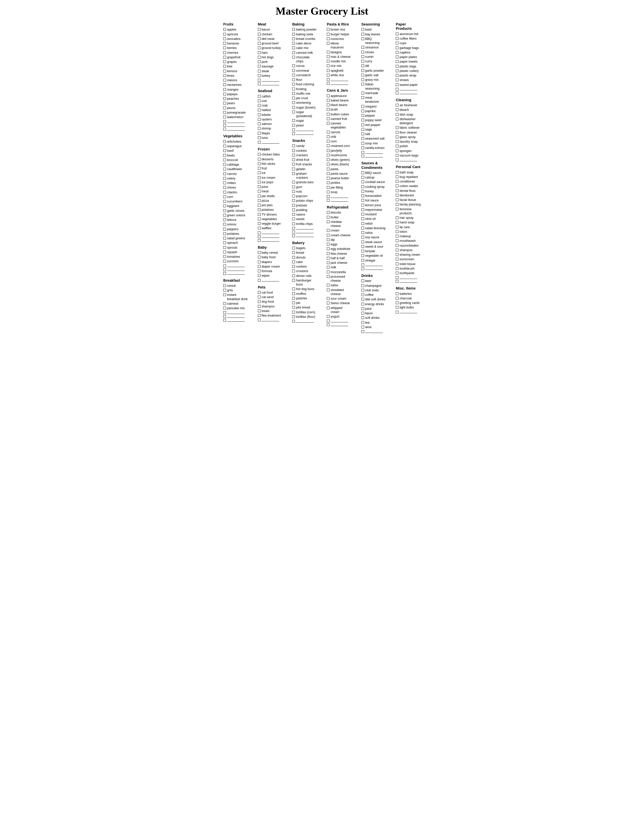 The image size is (644, 833). Describe the element at coordinates (236, 43) in the screenshot. I see `list-item: bananas` at that location.